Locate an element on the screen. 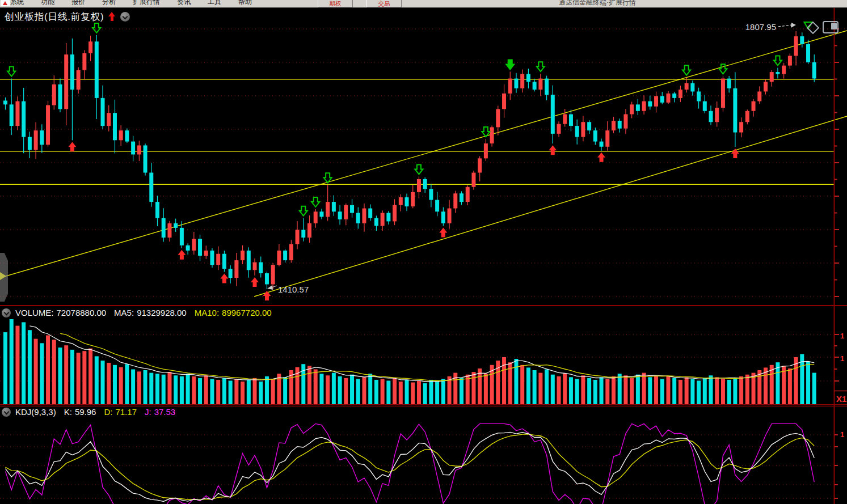  kdj-k-value: 59.96 is located at coordinates (86, 412).